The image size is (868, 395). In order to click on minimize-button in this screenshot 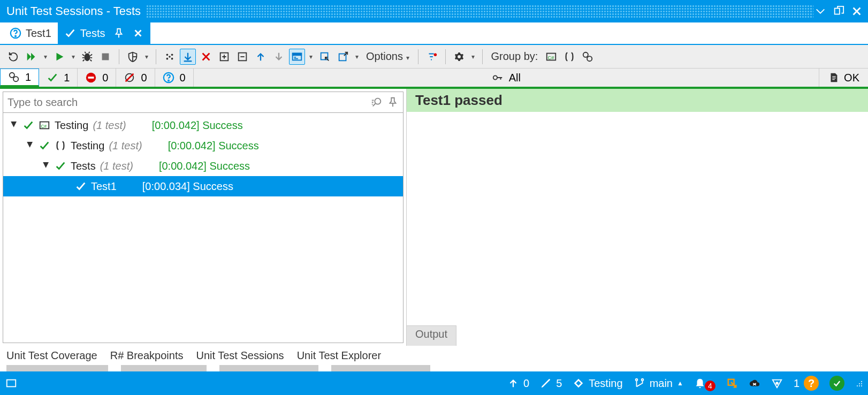, I will do `click(820, 11)`.